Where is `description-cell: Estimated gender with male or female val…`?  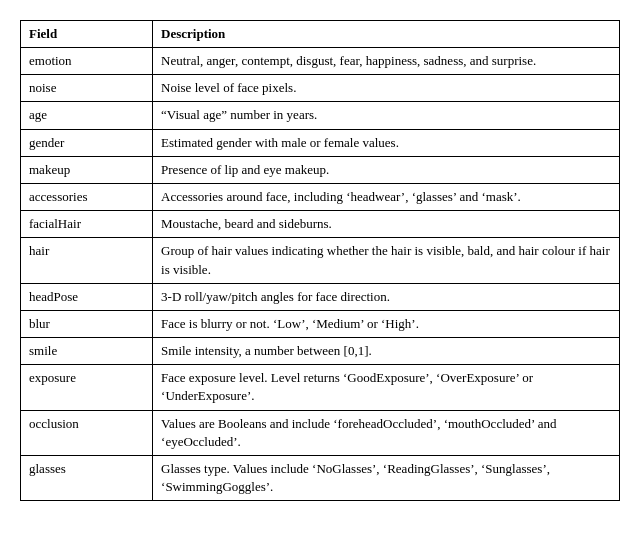
description-cell: Estimated gender with male or female val… is located at coordinates (386, 142).